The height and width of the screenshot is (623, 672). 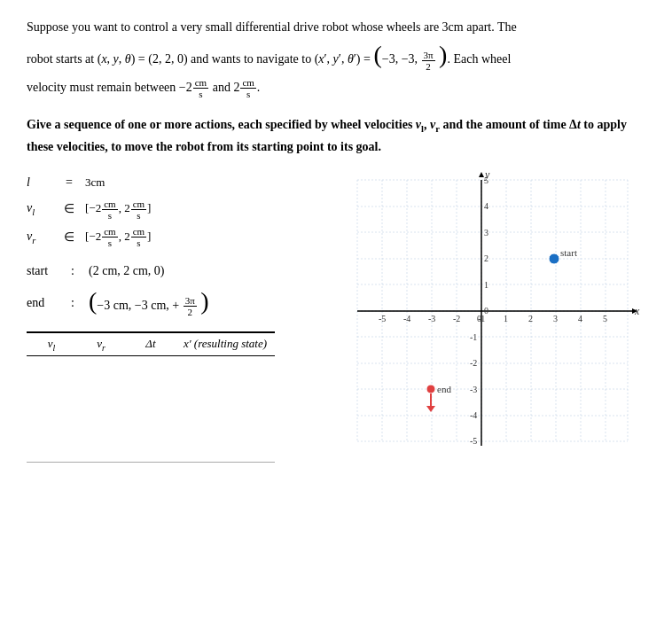 What do you see at coordinates (336, 136) in the screenshot?
I see `instruction-text: Give a sequence of one or more actions, …` at bounding box center [336, 136].